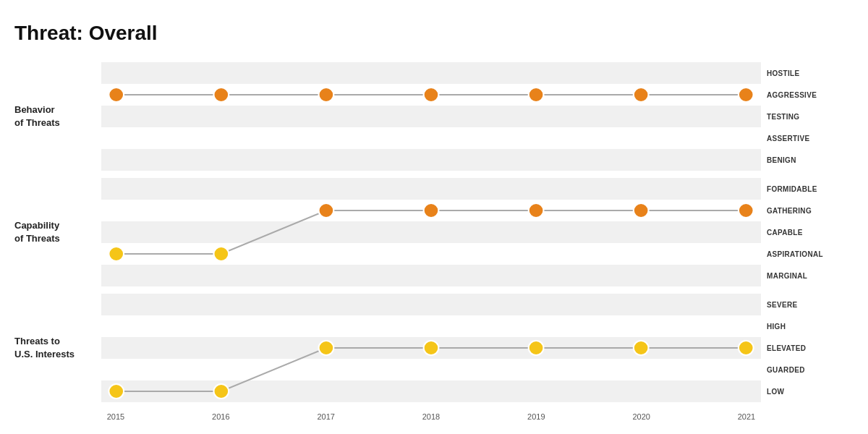 The height and width of the screenshot is (434, 868). What do you see at coordinates (536, 417) in the screenshot?
I see `x-label-2019: 2019` at bounding box center [536, 417].